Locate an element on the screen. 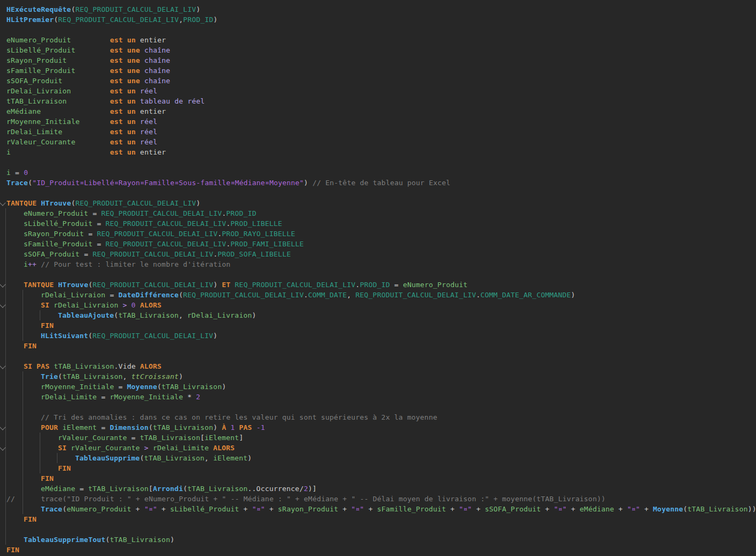 This screenshot has width=756, height=556. code-token: 0 is located at coordinates (134, 305).